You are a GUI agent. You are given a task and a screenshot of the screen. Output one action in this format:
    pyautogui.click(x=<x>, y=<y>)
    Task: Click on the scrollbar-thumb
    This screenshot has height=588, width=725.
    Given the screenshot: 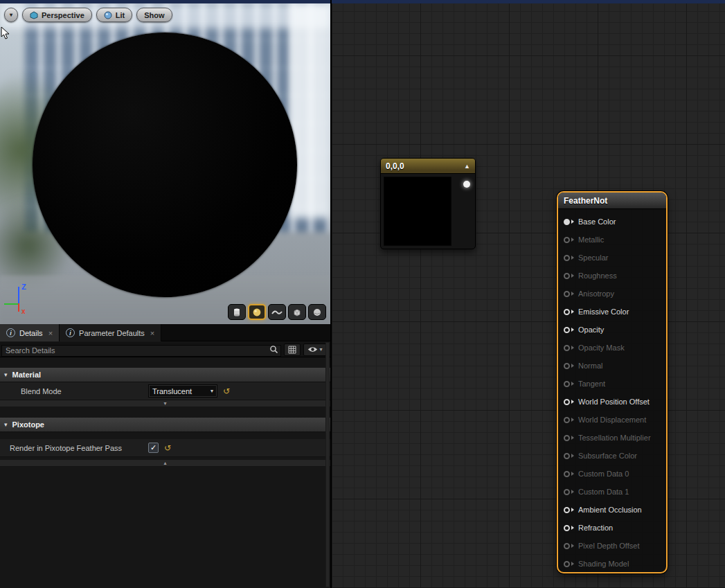 What is the action you would take?
    pyautogui.click(x=328, y=465)
    